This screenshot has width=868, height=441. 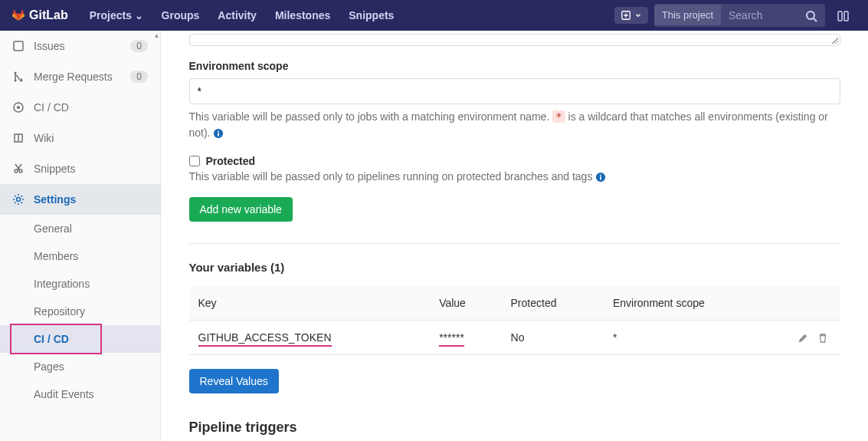 I want to click on pipeline-triggers-title: Pipeline triggers, so click(x=515, y=428).